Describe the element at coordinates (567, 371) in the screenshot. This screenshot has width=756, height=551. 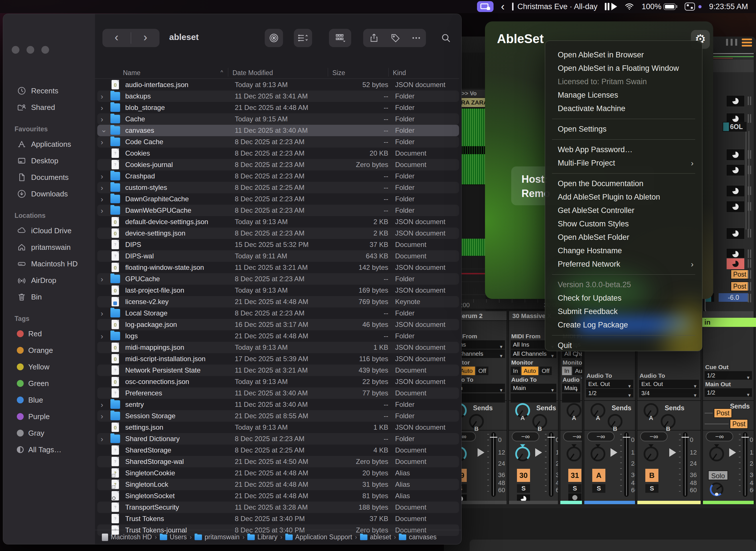
I see `monitor-option: In` at that location.